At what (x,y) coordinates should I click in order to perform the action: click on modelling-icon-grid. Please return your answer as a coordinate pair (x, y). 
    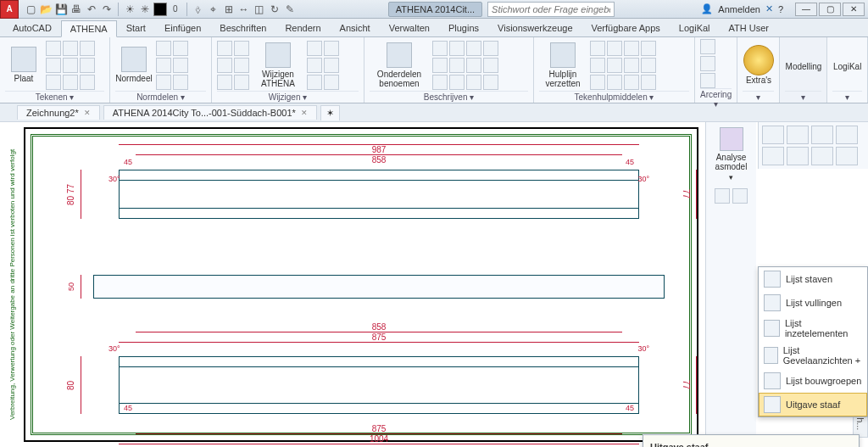
    Looking at the image, I should click on (813, 146).